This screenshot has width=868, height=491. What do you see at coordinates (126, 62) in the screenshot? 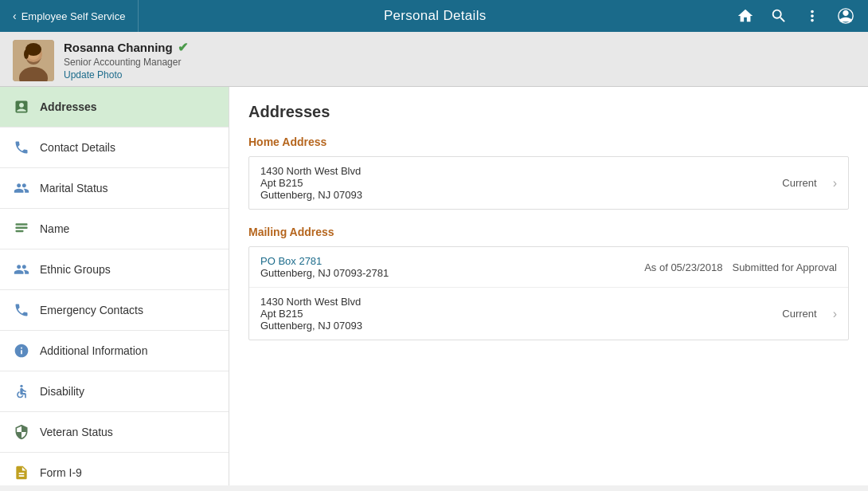
I see `profile-title: Senior Accounting Manager` at bounding box center [126, 62].